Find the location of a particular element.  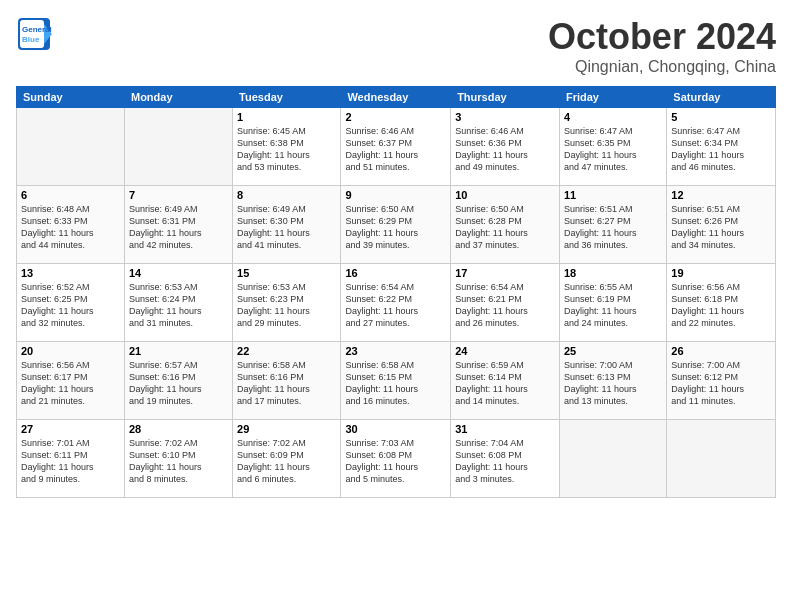

title-block: October 2024 Qingnian, Chongqing, China is located at coordinates (662, 46).